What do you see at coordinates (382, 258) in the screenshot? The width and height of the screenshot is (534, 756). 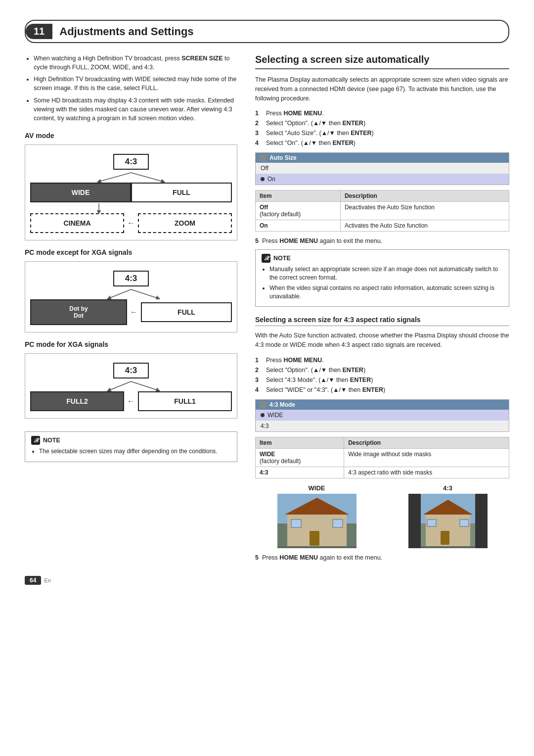 I see `auto-size-note-title: 𝒳 NOTE` at bounding box center [382, 258].